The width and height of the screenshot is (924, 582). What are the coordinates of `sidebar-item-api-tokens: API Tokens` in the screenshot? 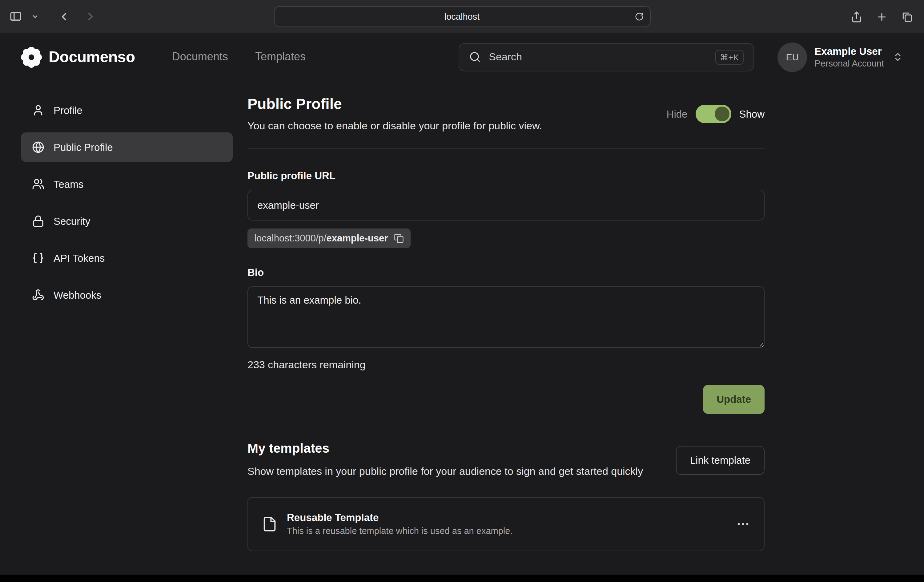 It's located at (127, 258).